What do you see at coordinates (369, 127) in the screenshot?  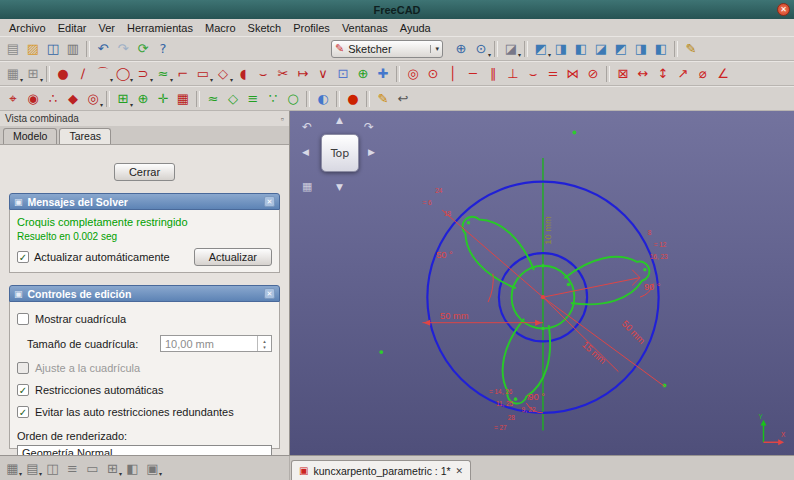 I see `rotate-right-icon: ↷` at bounding box center [369, 127].